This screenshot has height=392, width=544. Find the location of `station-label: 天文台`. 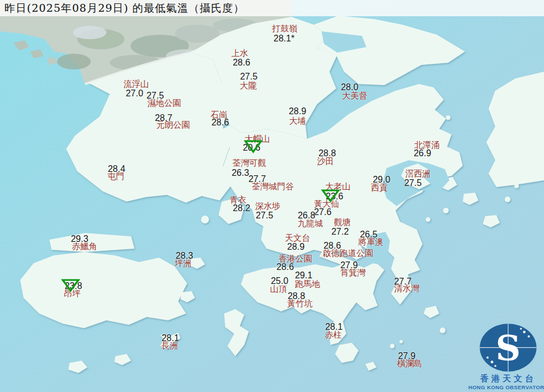

station-label: 天文台 is located at coordinates (298, 239).